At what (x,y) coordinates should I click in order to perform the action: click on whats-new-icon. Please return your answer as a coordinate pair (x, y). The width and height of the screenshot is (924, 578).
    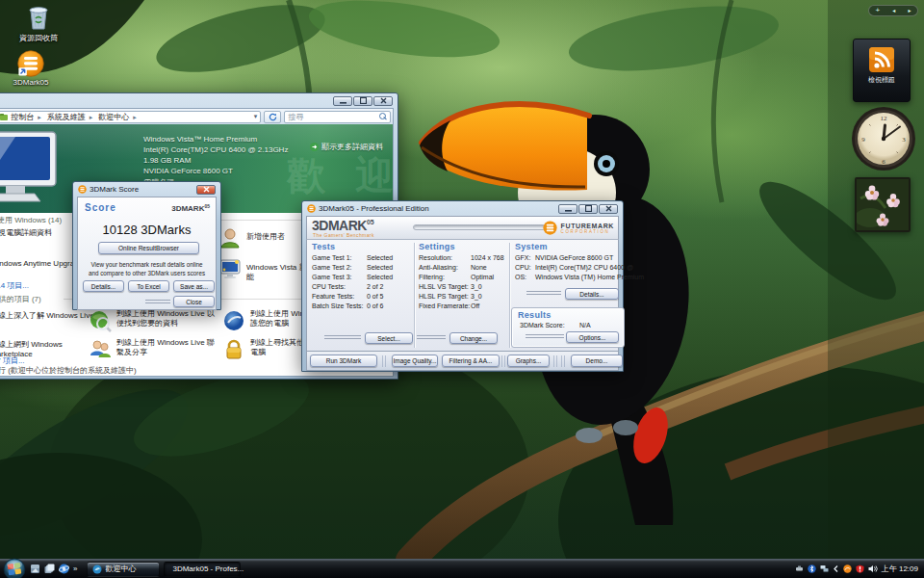
    Looking at the image, I should click on (230, 269).